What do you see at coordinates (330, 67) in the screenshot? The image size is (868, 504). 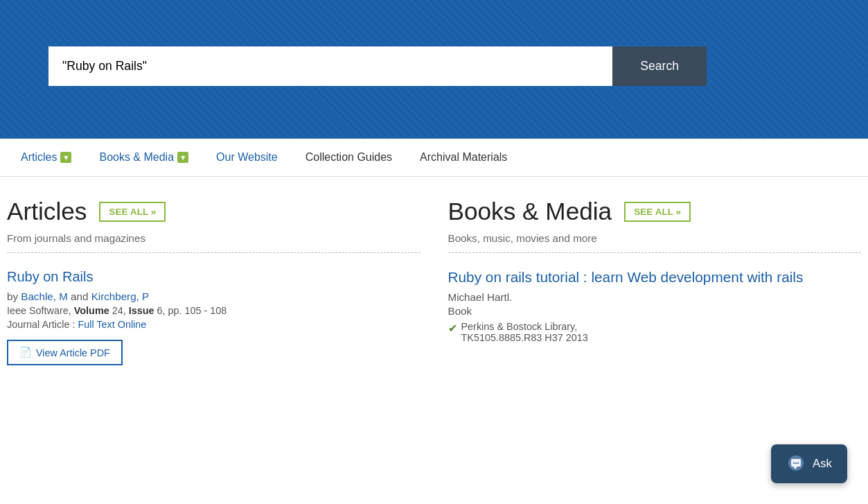 I see `search-input` at bounding box center [330, 67].